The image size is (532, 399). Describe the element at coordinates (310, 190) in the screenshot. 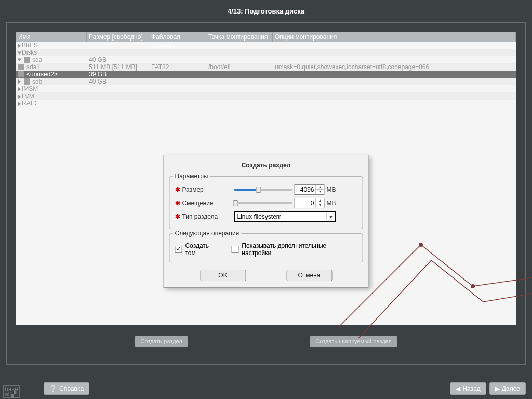

I see `size-spin: ▴▾` at that location.